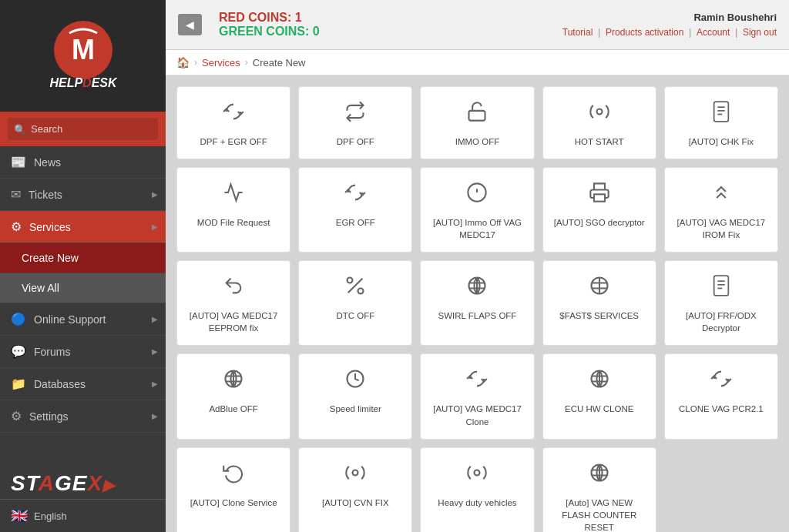 The height and width of the screenshot is (532, 789). Describe the element at coordinates (83, 320) in the screenshot. I see `sidebar-item-online-support: 🔵 Online Support ▶` at that location.